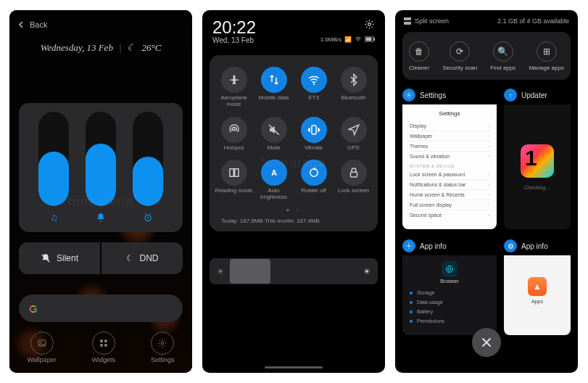 The height and width of the screenshot is (383, 588). Describe the element at coordinates (537, 159) in the screenshot. I see `recent-card-updater: ↑ Updater Checking…` at that location.